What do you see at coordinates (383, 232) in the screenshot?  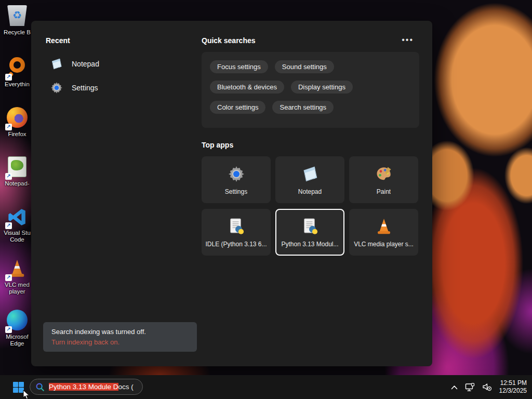 I see `top-app-tile-vlc: VLC media player s...` at bounding box center [383, 232].